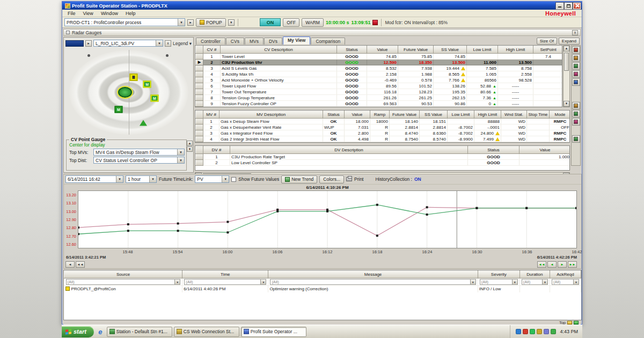 This screenshot has width=644, height=338. What do you see at coordinates (94, 179) in the screenshot?
I see `trend-datetime-select: 6/14/2011 16:42 ▼` at bounding box center [94, 179].